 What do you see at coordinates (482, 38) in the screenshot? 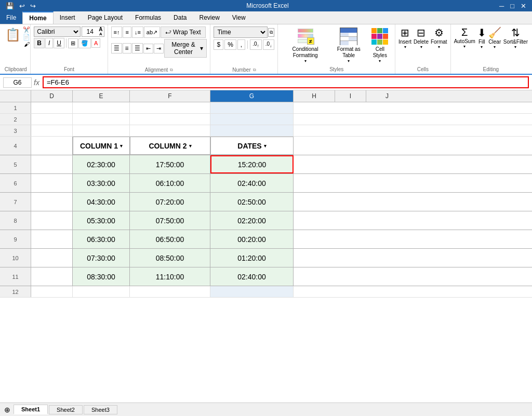
I see `fill-button: ⬇ Fill ▾` at bounding box center [482, 38].